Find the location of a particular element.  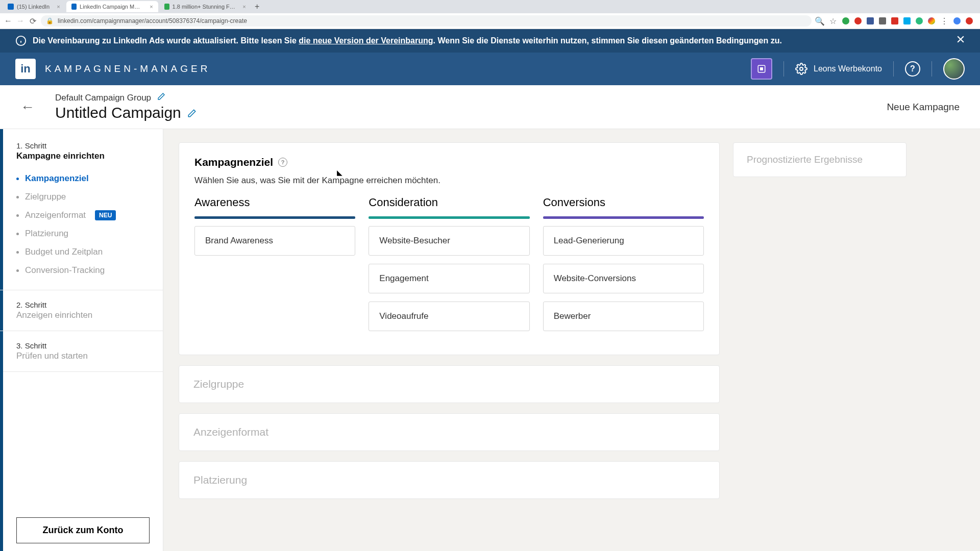

sidebar-item: Zielgruppe is located at coordinates (83, 197).